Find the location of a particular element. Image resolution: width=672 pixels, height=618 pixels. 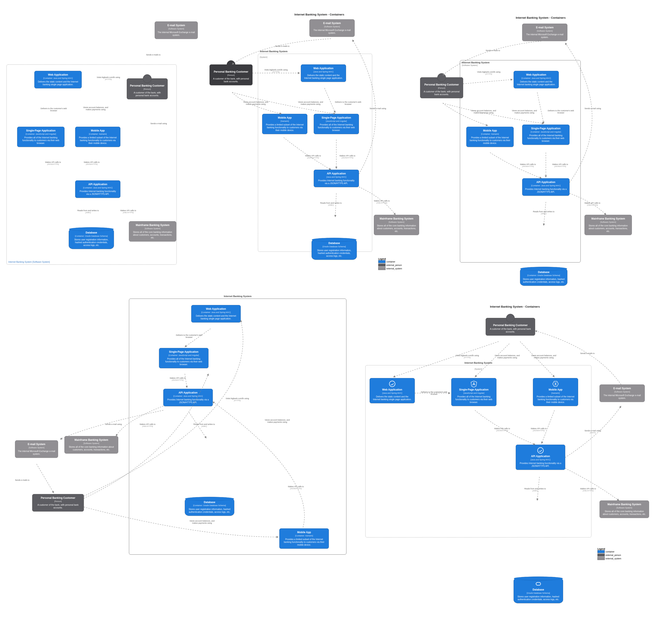

d1-spa-desc: Provides all of the Internet banking fun… is located at coordinates (41, 140).